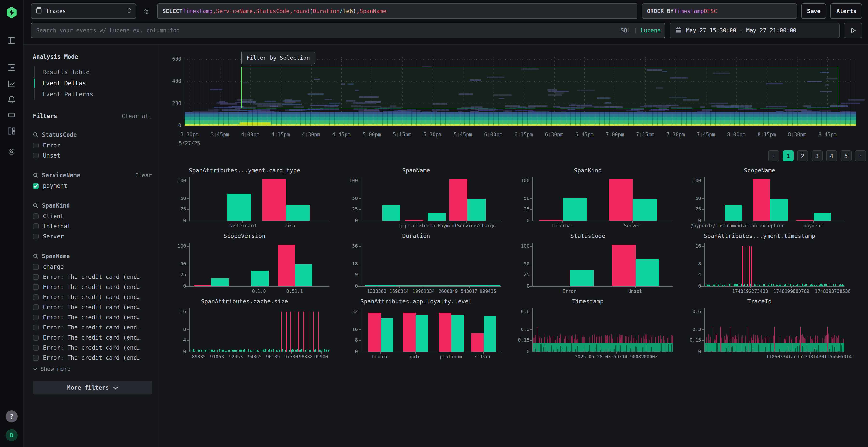 This screenshot has height=447, width=868. I want to click on settings-gear-icon, so click(11, 151).